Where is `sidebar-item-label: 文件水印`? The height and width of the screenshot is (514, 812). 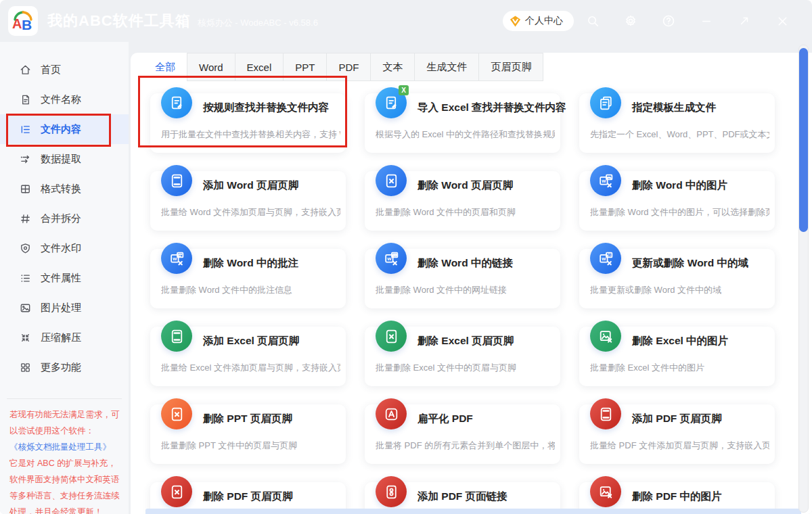 sidebar-item-label: 文件水印 is located at coordinates (61, 249).